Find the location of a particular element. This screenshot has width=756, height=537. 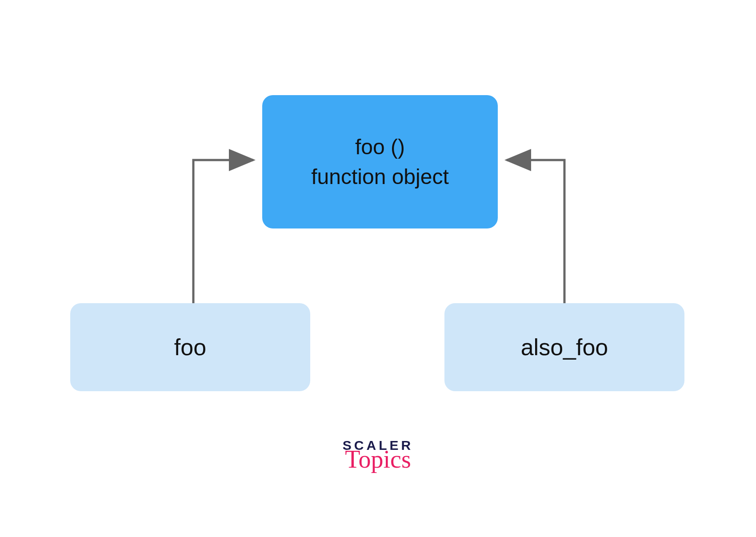

function-object-line1: foo () is located at coordinates (380, 147).